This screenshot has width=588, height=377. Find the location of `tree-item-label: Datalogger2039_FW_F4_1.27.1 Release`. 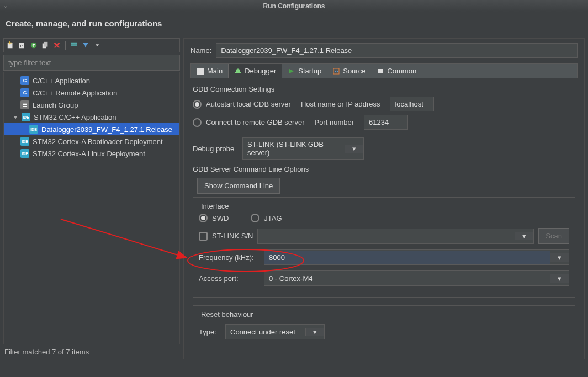

tree-item-label: Datalogger2039_FW_F4_1.27.1 Release is located at coordinates (107, 129).